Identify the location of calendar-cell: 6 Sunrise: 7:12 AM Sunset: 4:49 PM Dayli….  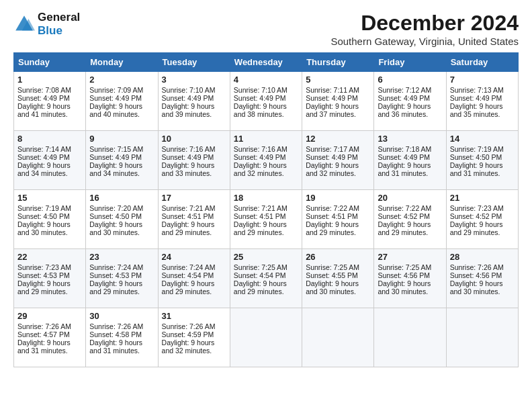
(410, 101).